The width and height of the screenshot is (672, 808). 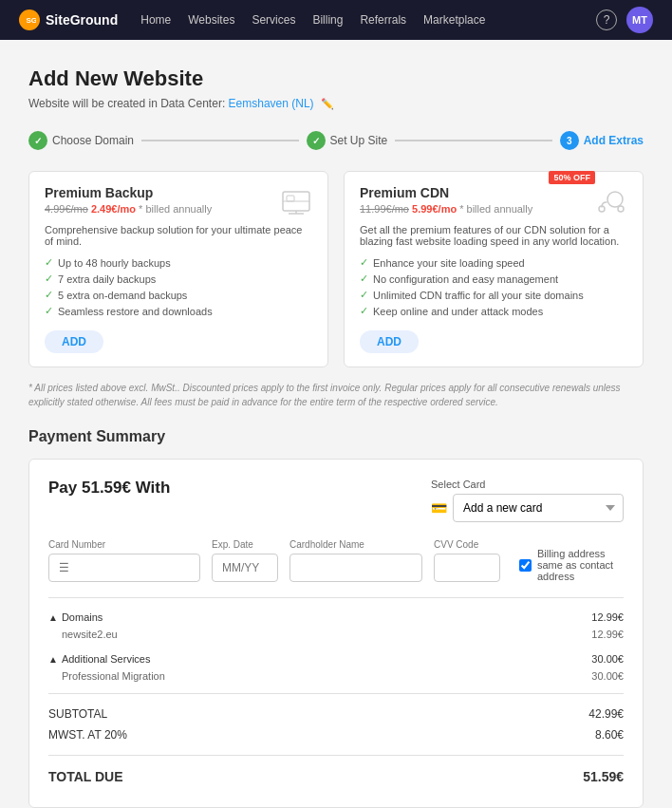 What do you see at coordinates (178, 193) in the screenshot?
I see `premium-backup-title: Premium Backup` at bounding box center [178, 193].